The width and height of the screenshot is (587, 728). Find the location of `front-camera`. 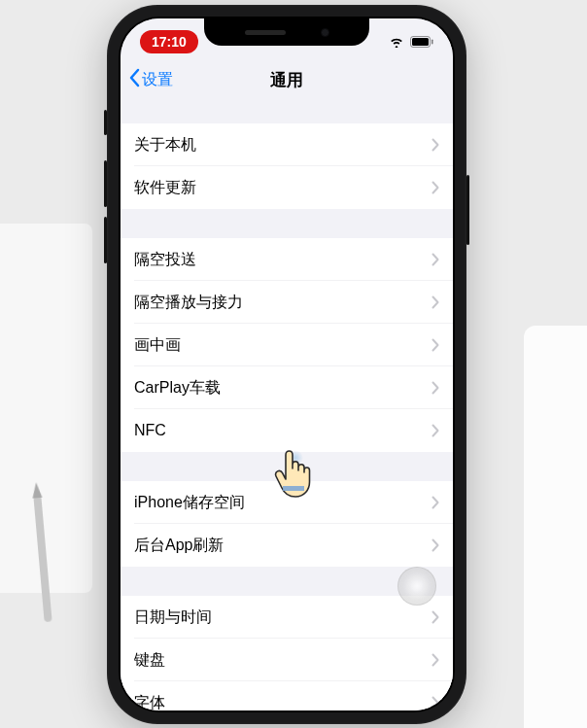

front-camera is located at coordinates (325, 33).